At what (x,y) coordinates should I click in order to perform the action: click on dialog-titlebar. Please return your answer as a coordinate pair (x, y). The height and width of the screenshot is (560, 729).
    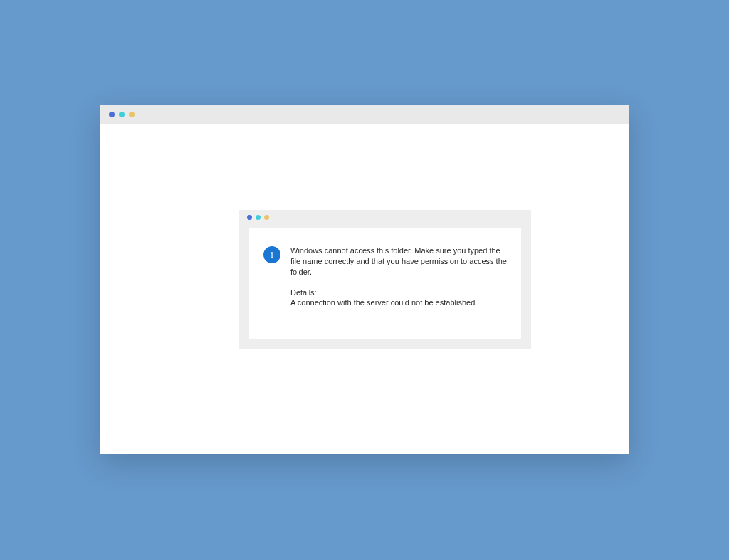
    Looking at the image, I should click on (385, 217).